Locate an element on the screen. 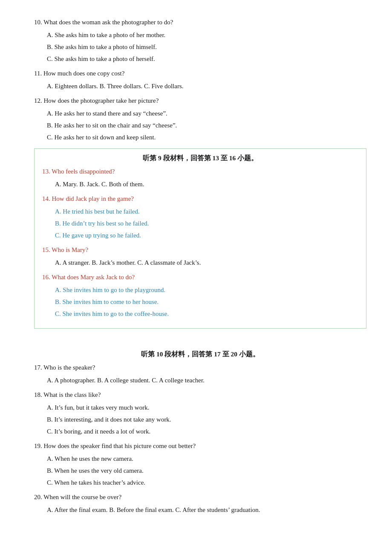  q18-optA-label: A. is located at coordinates (50, 408).